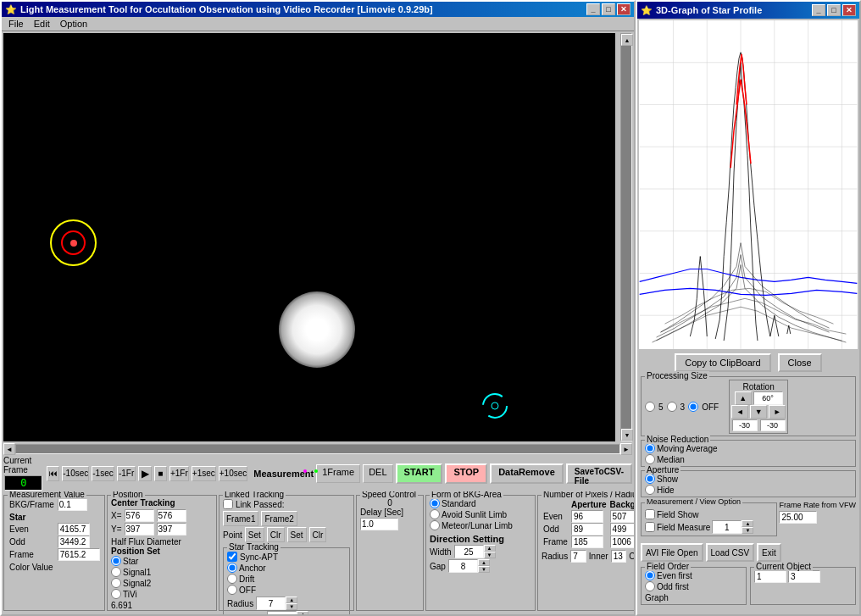  Describe the element at coordinates (672, 552) in the screenshot. I see `avi-file-open-btn: AVI File Open` at that location.